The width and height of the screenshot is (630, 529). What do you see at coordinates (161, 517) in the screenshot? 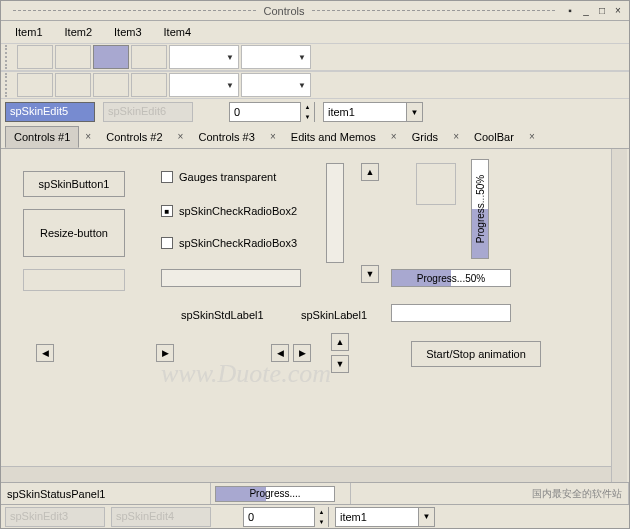
I see `bottom-edit-2: spSkinEdit4` at bounding box center [161, 517].